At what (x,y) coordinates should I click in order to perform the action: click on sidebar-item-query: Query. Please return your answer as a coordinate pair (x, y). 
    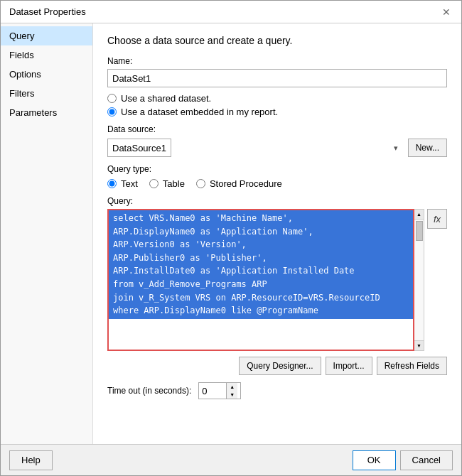
    Looking at the image, I should click on (47, 36).